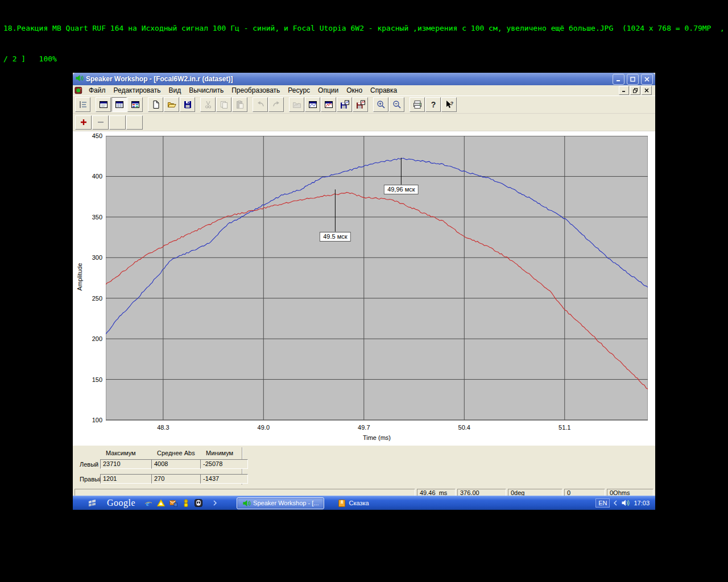 This screenshot has width=728, height=582. Describe the element at coordinates (121, 453) in the screenshot. I see `stats-header-1: Максимум` at that location.